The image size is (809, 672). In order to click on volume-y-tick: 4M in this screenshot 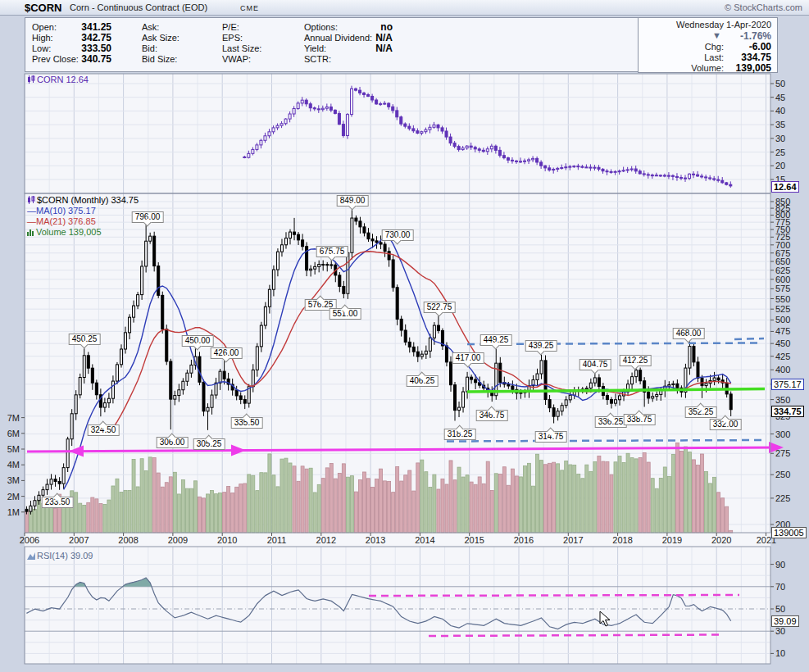, I will do `click(13, 465)`.